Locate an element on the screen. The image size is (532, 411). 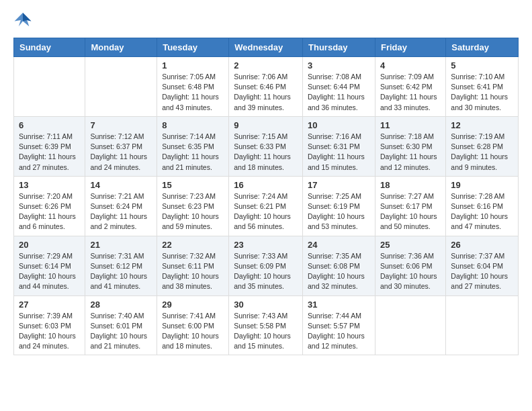
weekday-header-saturday: Saturday is located at coordinates (482, 48).